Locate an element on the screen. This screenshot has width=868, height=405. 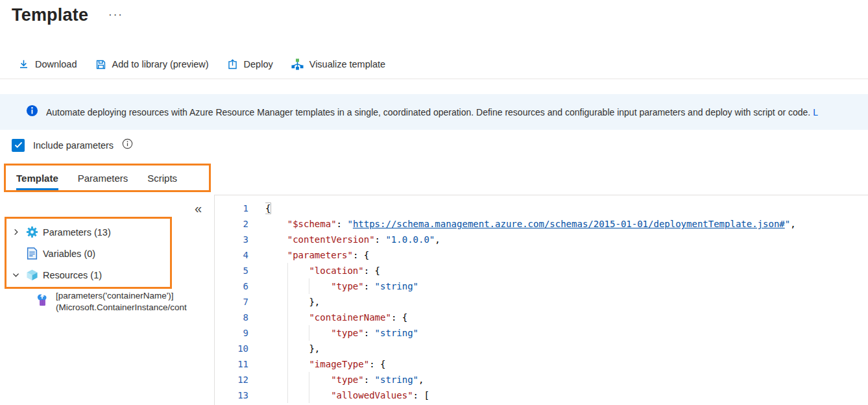
code-line: 8 "containerName": { is located at coordinates (541, 317).